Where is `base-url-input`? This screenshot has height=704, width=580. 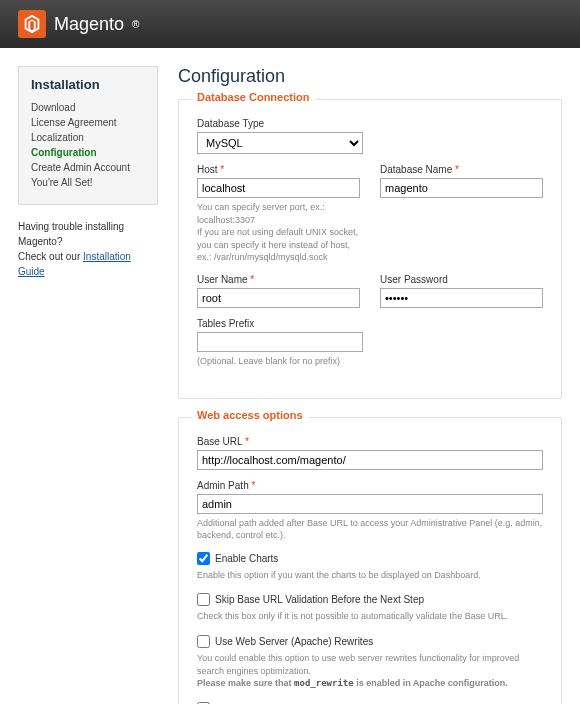
base-url-input is located at coordinates (370, 460).